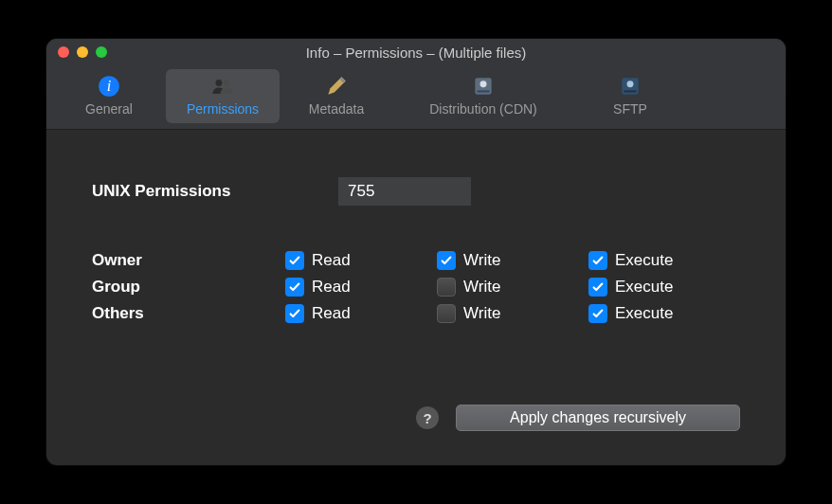 The height and width of the screenshot is (504, 832). What do you see at coordinates (446, 261) in the screenshot?
I see `owner-write-checkbox` at bounding box center [446, 261].